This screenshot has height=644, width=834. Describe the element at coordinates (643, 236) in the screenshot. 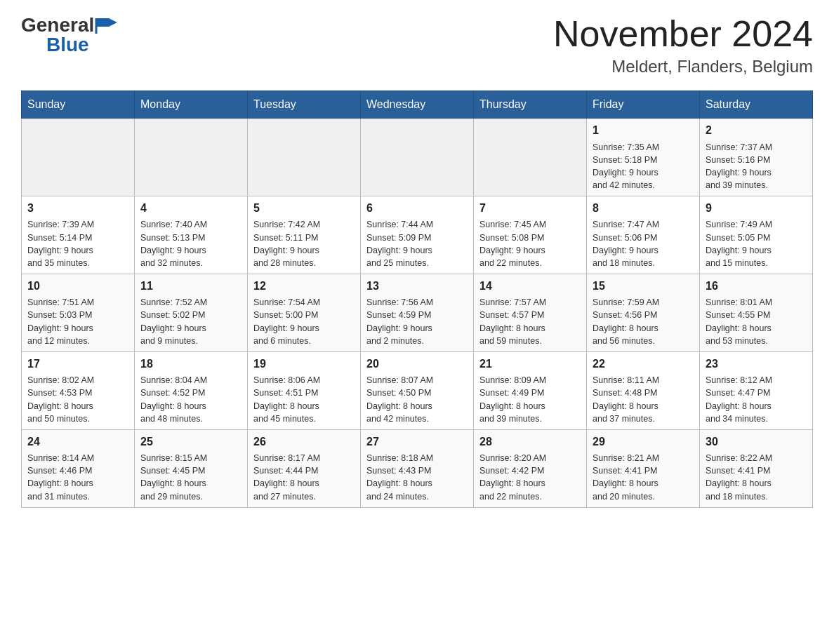

I see `calendar-cell: 8Sunrise: 7:47 AM Sunset: 5:06 PM Daylig…` at that location.